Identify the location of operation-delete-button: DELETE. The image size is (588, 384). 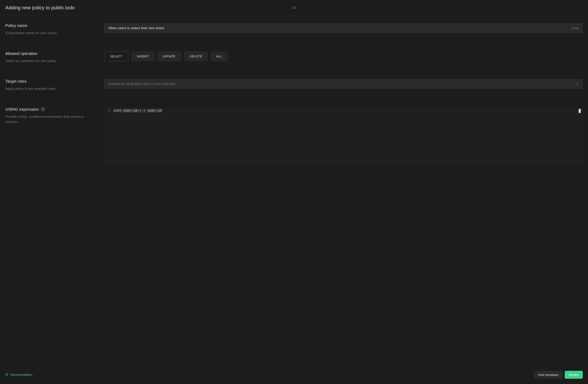
(196, 56).